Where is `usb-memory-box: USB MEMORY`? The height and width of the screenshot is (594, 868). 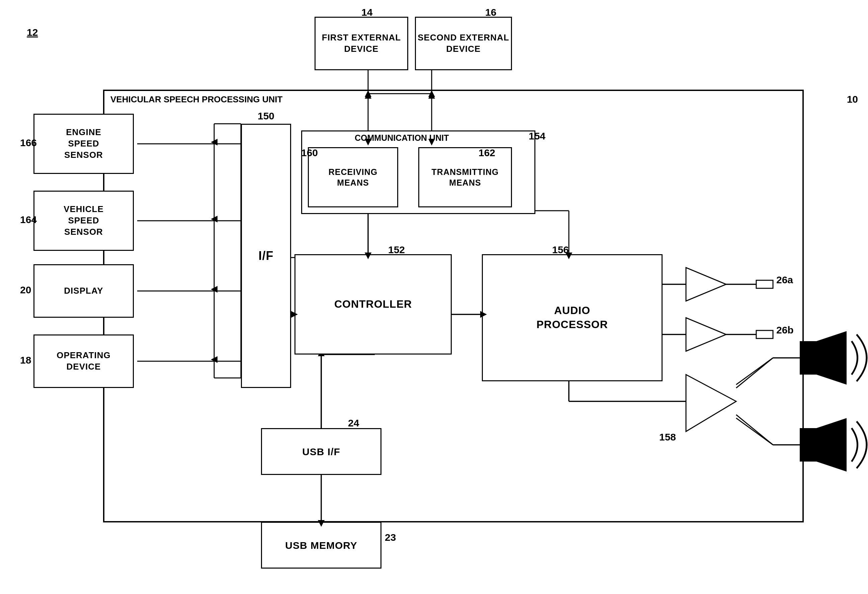 usb-memory-box: USB MEMORY is located at coordinates (321, 545).